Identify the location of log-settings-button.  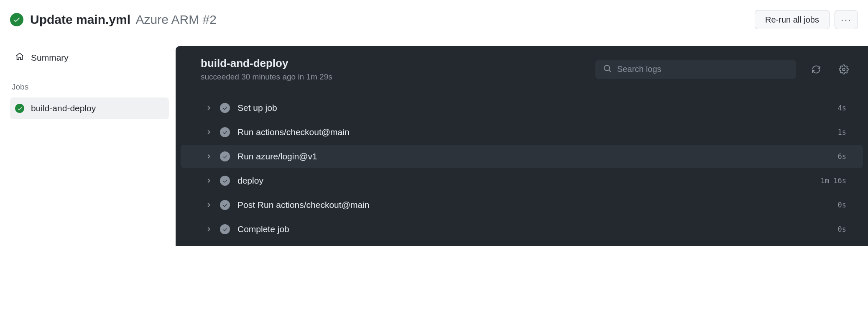
(844, 69).